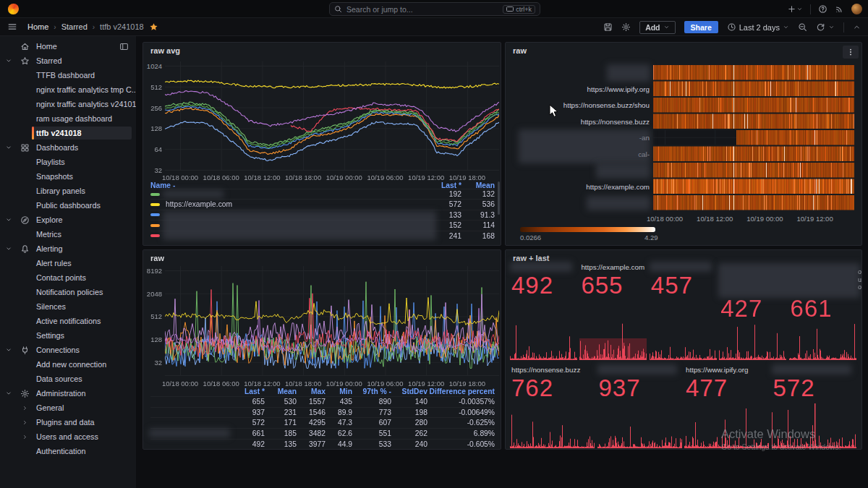 This screenshot has height=488, width=868. I want to click on heatmap-chart, so click(754, 139).